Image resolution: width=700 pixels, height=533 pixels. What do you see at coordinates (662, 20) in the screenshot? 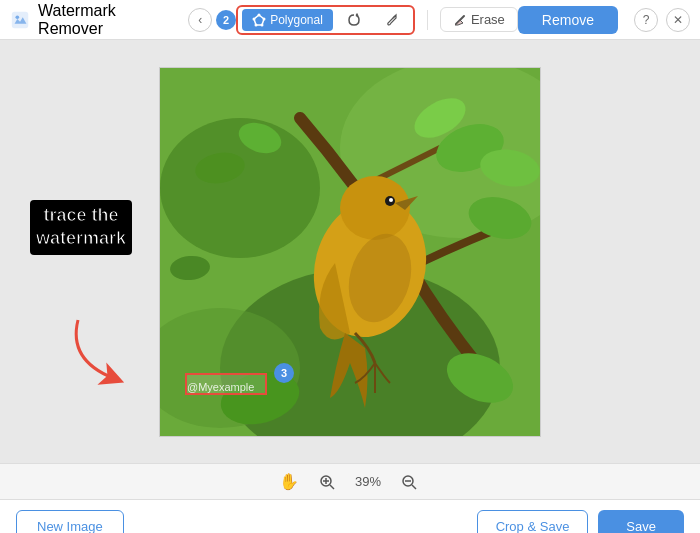
I see `window-controls: ? ✕` at bounding box center [662, 20].